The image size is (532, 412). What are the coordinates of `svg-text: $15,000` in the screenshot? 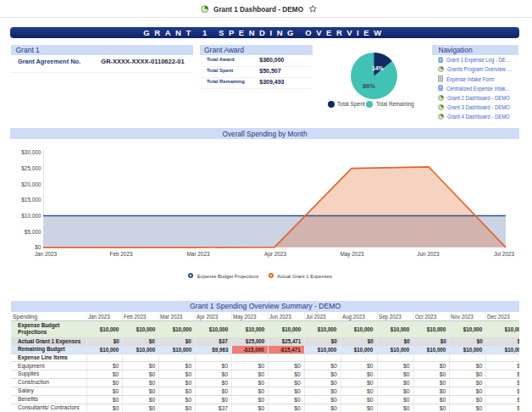 It's located at (31, 200).